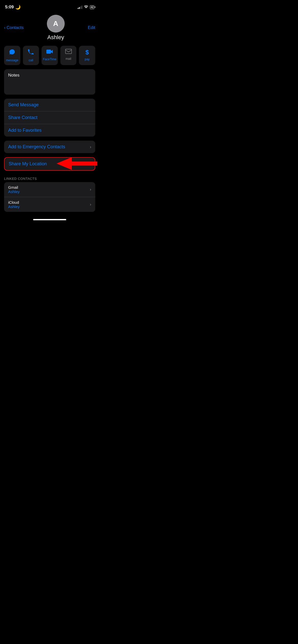 The image size is (298, 644). What do you see at coordinates (50, 218) in the screenshot?
I see `home-indicator` at bounding box center [50, 218].